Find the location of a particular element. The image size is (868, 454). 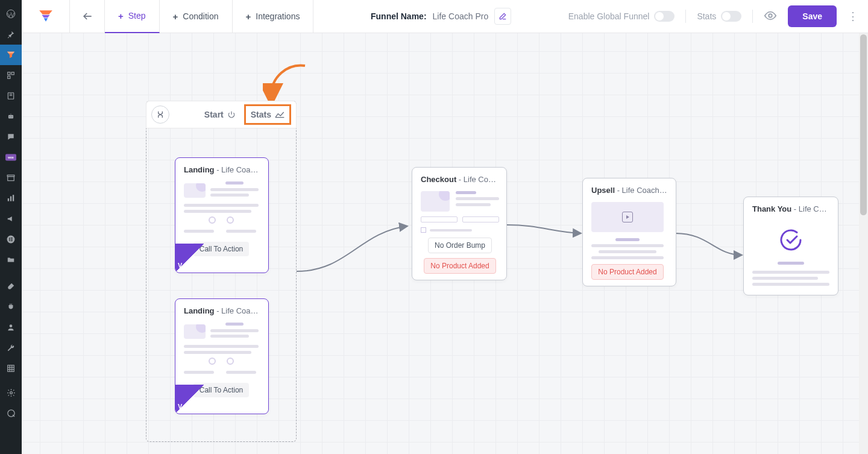

wp-icon-user is located at coordinates (11, 327).